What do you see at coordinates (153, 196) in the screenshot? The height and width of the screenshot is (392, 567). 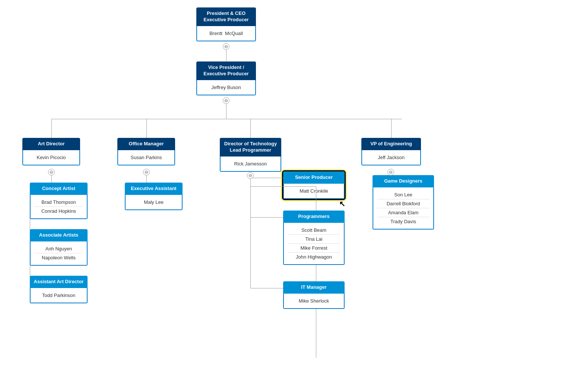 I see `exec-assistant-node: Executive Assistant Maly Lee` at bounding box center [153, 196].